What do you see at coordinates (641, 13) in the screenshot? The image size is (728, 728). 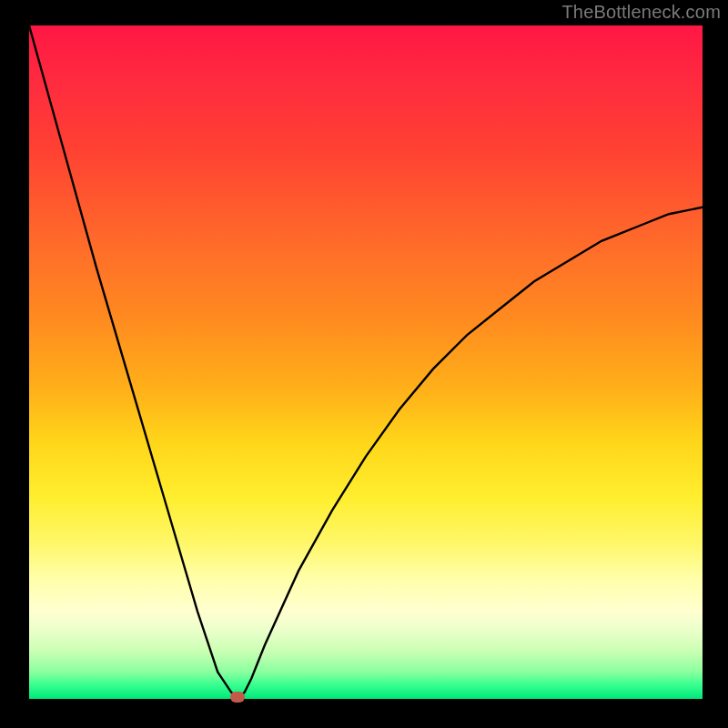 I see `watermark-text: TheBottleneck.com` at bounding box center [641, 13].